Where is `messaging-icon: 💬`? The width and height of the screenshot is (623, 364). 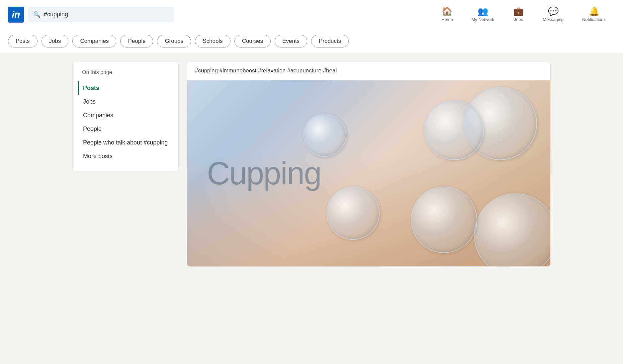 messaging-icon: 💬 is located at coordinates (553, 11).